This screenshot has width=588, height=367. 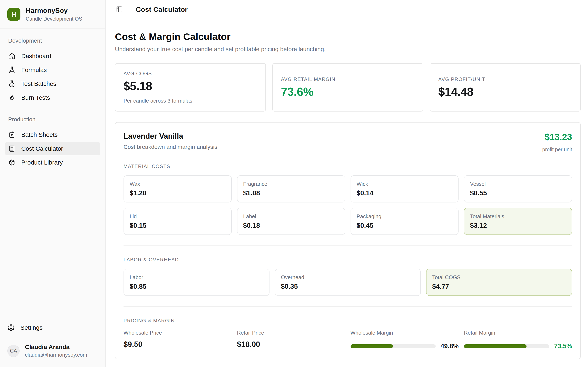 I want to click on stat-value: 73.6%, so click(x=348, y=92).